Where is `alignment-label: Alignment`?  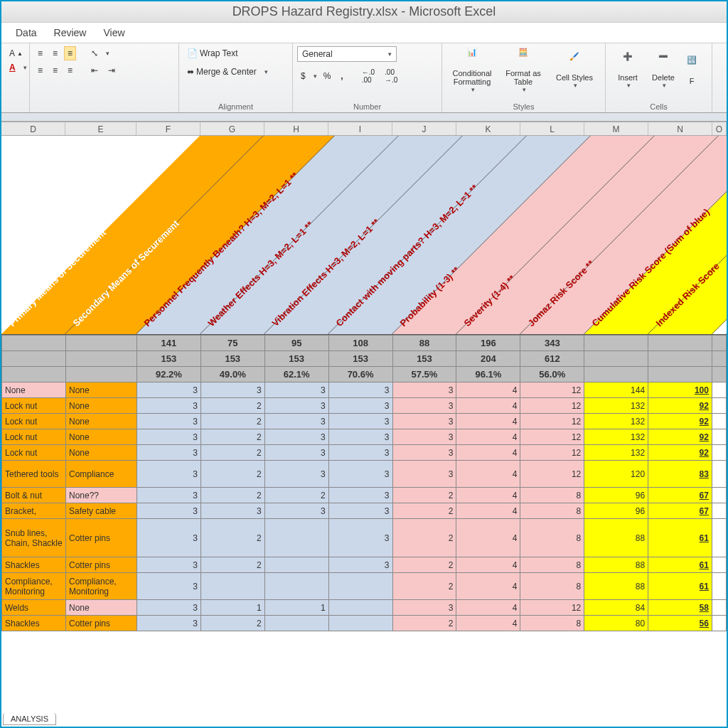 alignment-label: Alignment is located at coordinates (236, 106).